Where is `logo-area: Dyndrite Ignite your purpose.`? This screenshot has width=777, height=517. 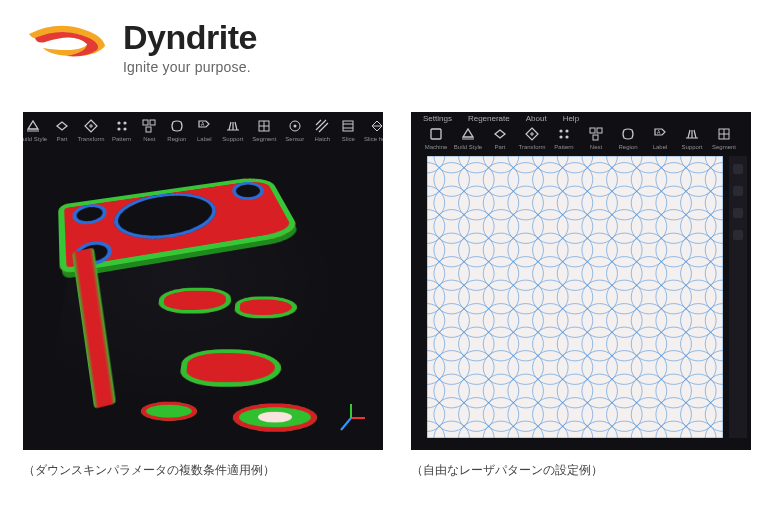 logo-area: Dyndrite Ignite your purpose. is located at coordinates (140, 44).